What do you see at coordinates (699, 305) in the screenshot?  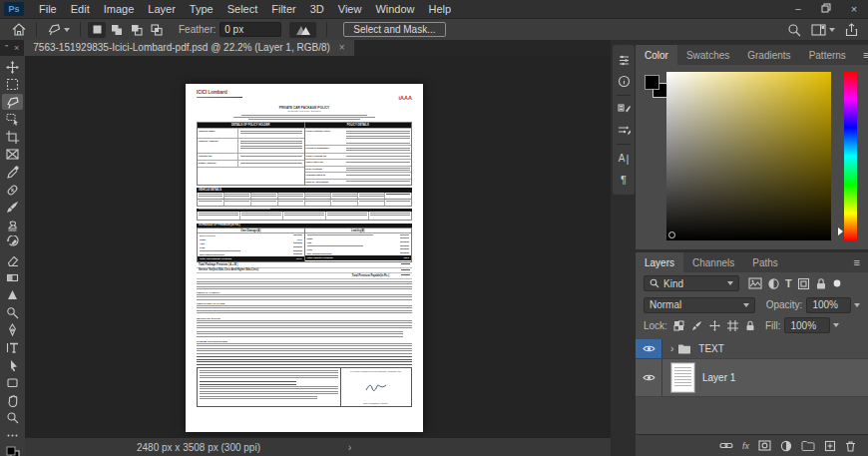 I see `blend-mode-dropdown: Normal` at bounding box center [699, 305].